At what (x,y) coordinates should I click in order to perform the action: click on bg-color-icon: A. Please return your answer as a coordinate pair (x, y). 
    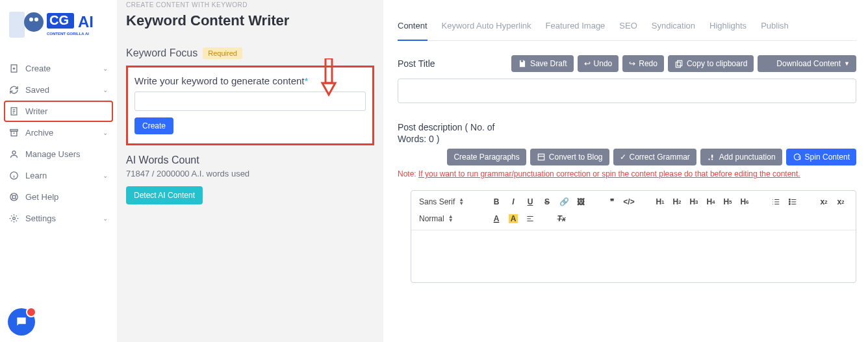
    Looking at the image, I should click on (513, 219).